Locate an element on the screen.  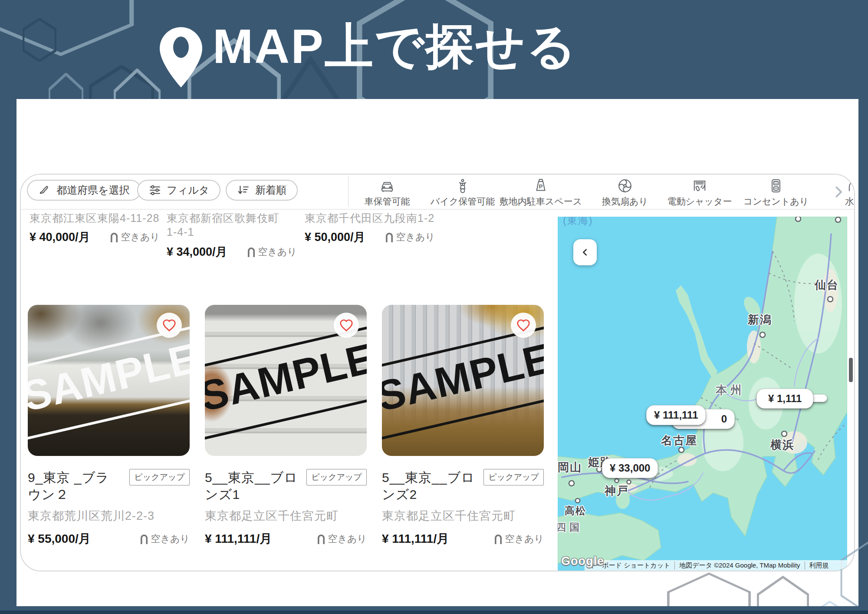
marker-price: ¥ 33,000 is located at coordinates (630, 468).